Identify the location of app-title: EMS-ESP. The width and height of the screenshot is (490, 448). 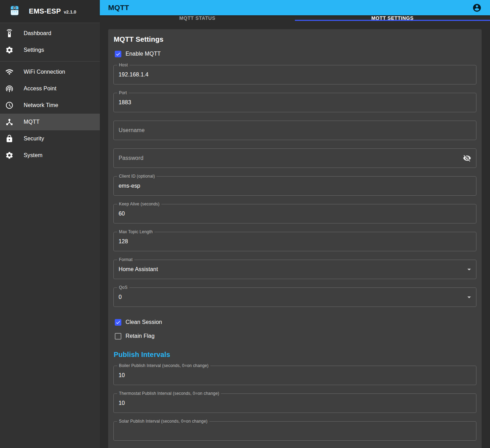
(45, 11).